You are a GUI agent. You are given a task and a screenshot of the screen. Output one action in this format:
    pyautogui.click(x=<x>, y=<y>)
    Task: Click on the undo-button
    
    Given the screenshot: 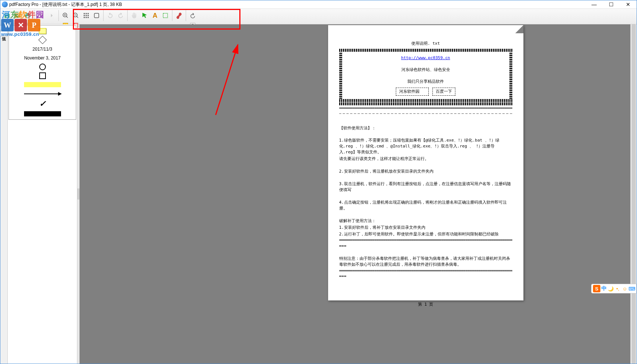 What is the action you would take?
    pyautogui.click(x=110, y=16)
    